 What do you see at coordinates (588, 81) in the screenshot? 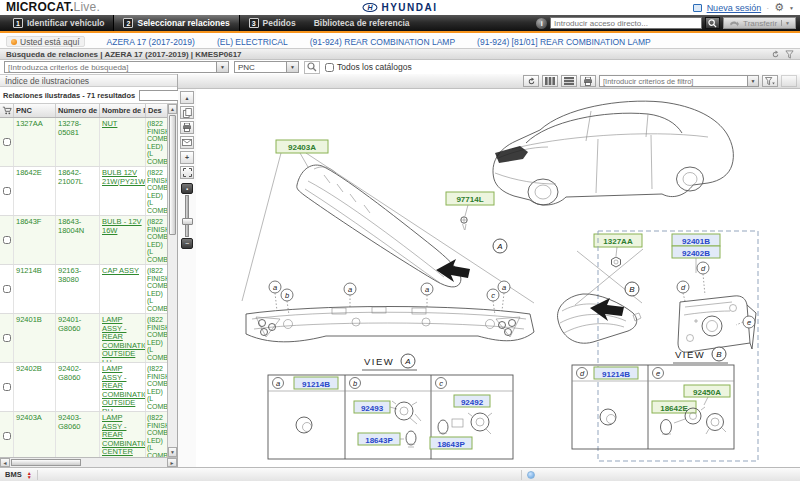
I see `print-diagram-button` at bounding box center [588, 81].